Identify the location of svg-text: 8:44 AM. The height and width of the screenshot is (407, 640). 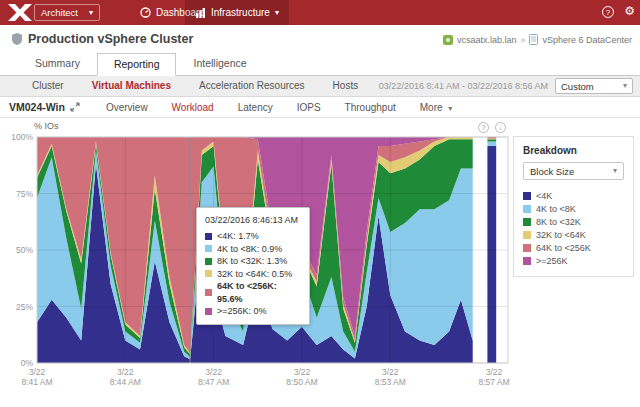
(126, 382).